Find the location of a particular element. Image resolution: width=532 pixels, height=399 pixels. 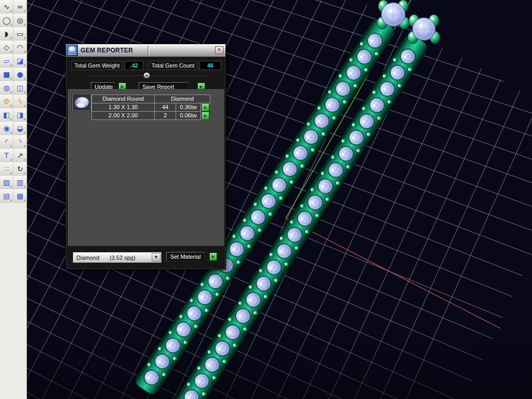

split-tool-icon: ◨ is located at coordinates (20, 115).